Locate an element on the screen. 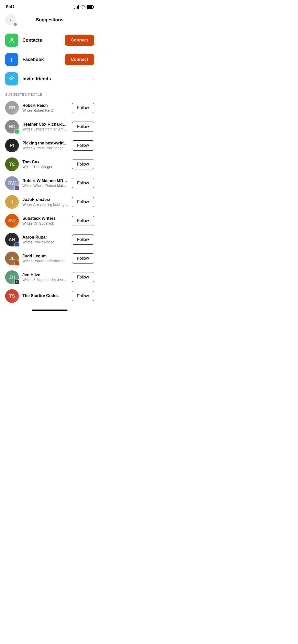 This screenshot has width=298, height=644. invite-label: Invite friends is located at coordinates (56, 79).